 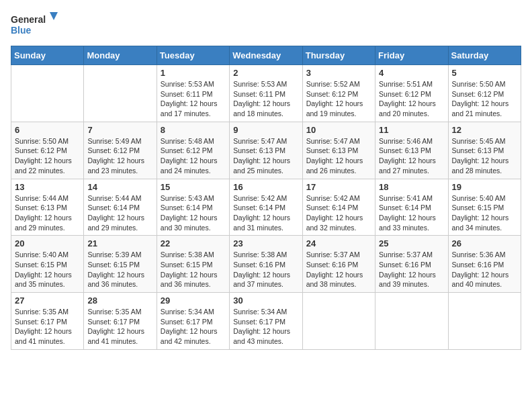 I want to click on day-info: Sunrise: 5:49 AM Sunset: 6:12 PM Dayligh…, so click(x=120, y=156).